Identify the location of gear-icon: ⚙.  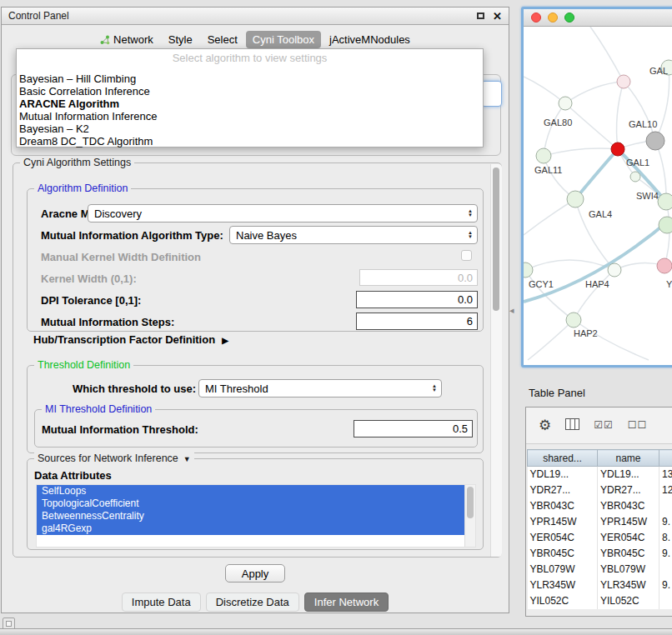
(545, 425).